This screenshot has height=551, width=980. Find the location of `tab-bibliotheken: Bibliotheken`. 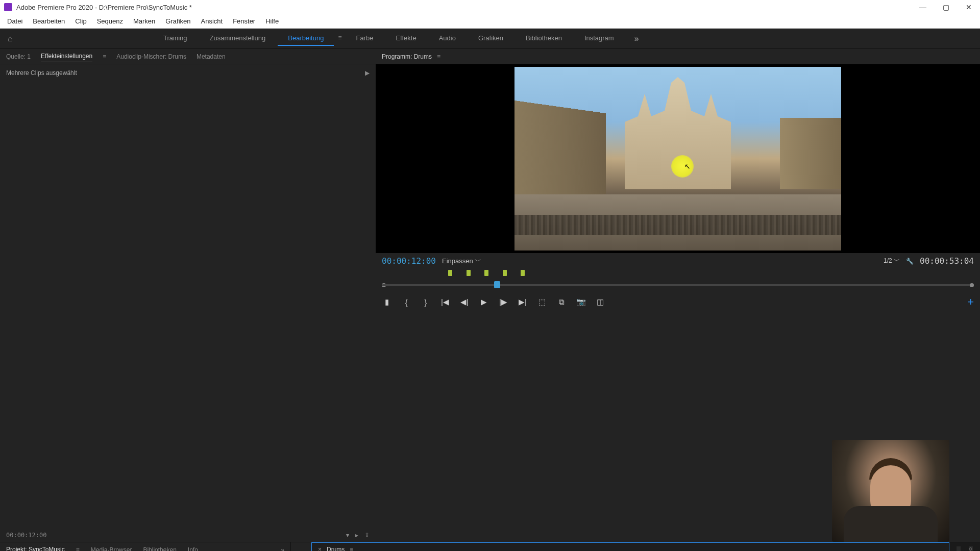

tab-bibliotheken: Bibliotheken is located at coordinates (159, 549).